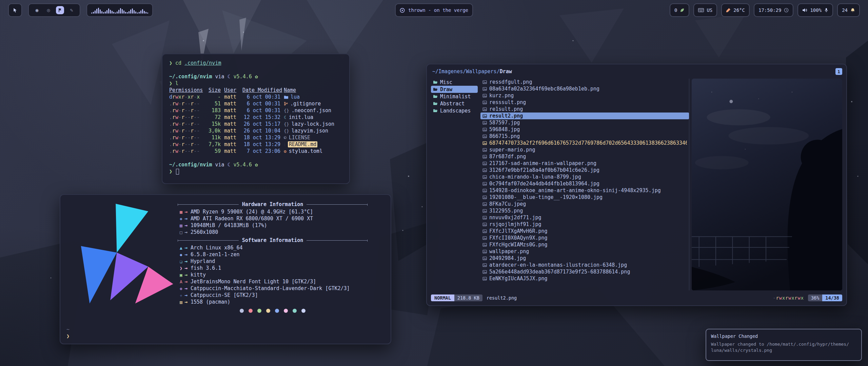  What do you see at coordinates (585, 190) in the screenshot?
I see `file-entry: 154928-odinokoe_anime-art-anime-okno-sin…` at bounding box center [585, 190].